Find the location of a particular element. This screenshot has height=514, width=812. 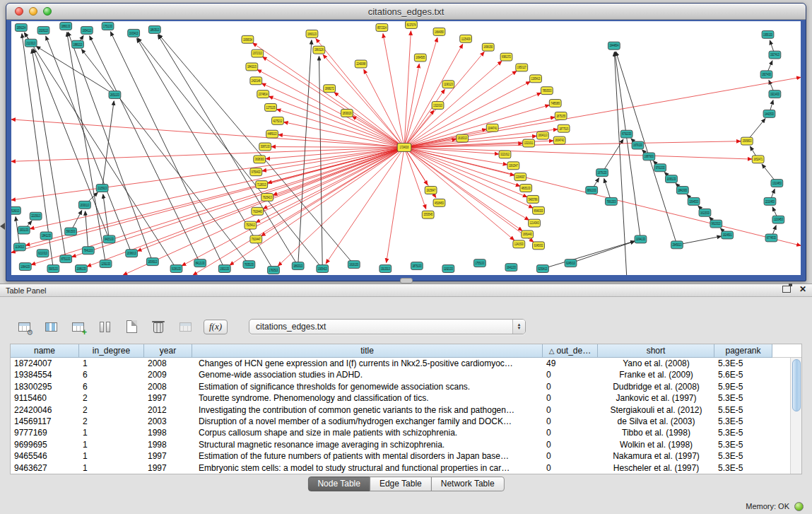

row-bars-button is located at coordinates (105, 327).